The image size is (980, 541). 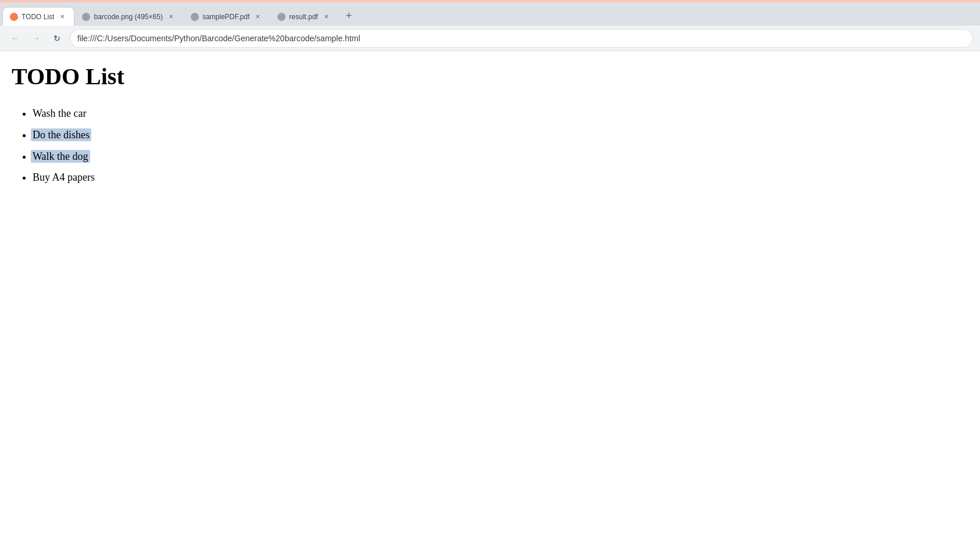 What do you see at coordinates (521, 38) in the screenshot?
I see `address-bar: file:///C:/Users/Documents/Python/Barcod…` at bounding box center [521, 38].